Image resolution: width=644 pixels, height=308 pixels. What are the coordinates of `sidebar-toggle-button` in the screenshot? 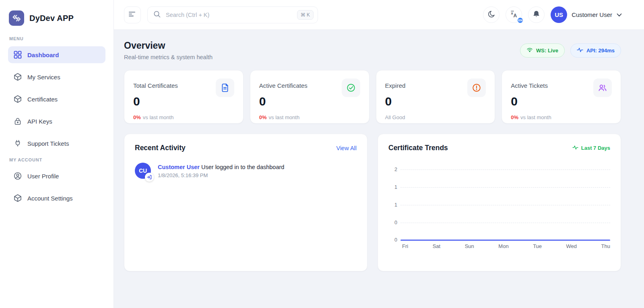 It's located at (132, 15).